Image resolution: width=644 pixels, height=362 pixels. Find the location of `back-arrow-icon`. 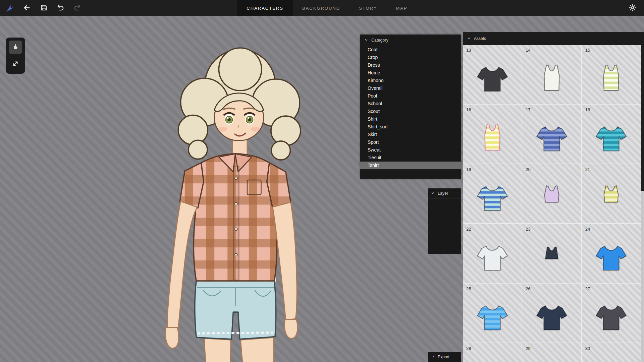

back-arrow-icon is located at coordinates (27, 8).